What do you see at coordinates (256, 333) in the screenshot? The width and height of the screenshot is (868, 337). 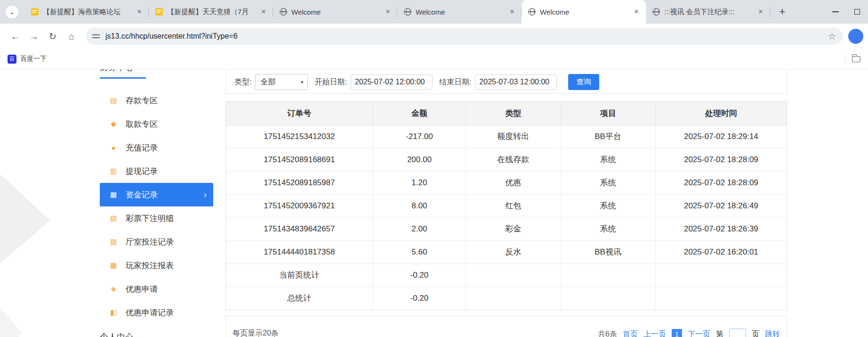 I see `page-size-text: 每页显示20条` at bounding box center [256, 333].